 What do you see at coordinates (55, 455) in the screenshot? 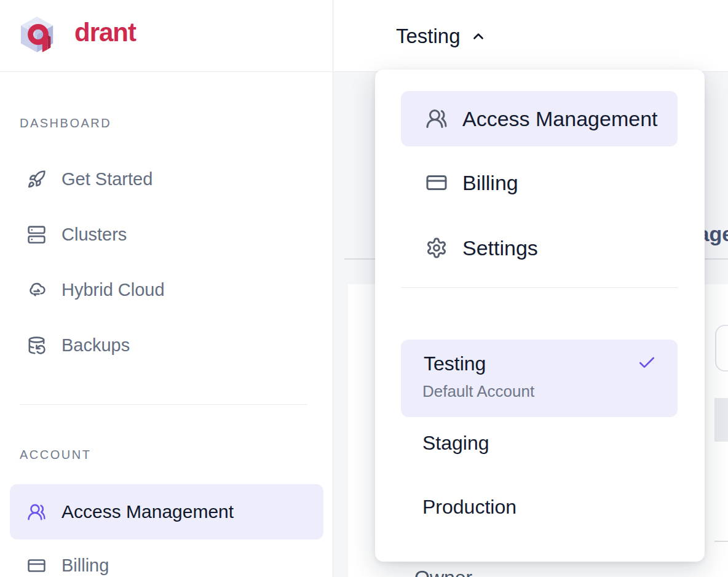
I see `sidebar-section-account-label: ACCOUNT` at bounding box center [55, 455].